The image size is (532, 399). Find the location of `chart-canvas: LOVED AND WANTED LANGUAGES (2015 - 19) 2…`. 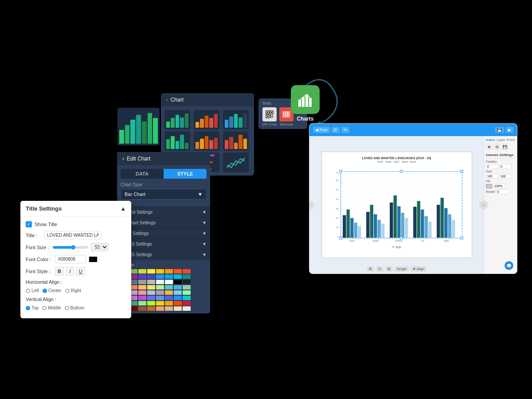

chart-canvas: LOVED AND WANTED LANGUAGES (2015 - 19) 2… is located at coordinates (397, 205).